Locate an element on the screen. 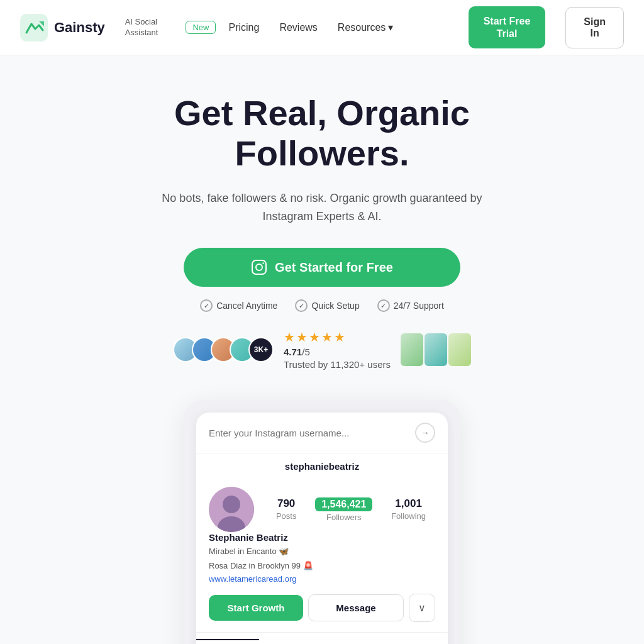 This screenshot has width=644, height=644. profile-bio-line2: Rosa Diaz in Brooklyn 99 🚨 is located at coordinates (322, 566).